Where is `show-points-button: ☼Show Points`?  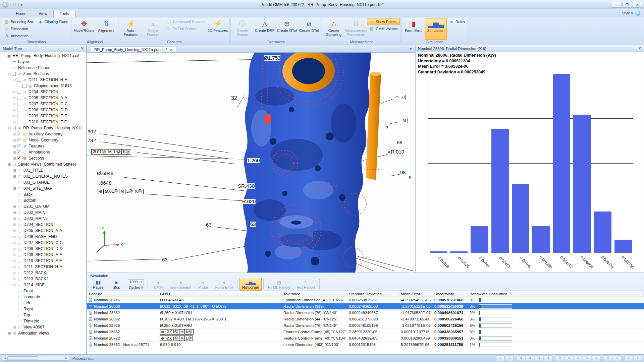 show-points-button: ☼Show Points is located at coordinates (383, 21).